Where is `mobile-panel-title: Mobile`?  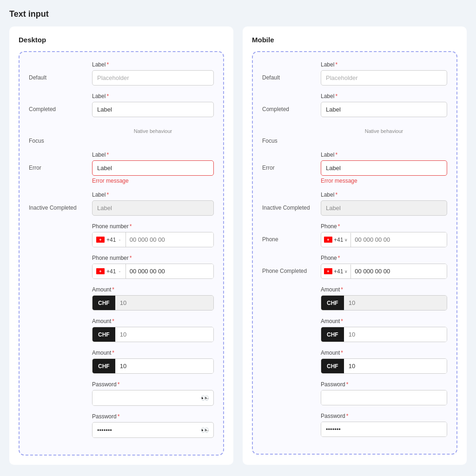
mobile-panel-title: Mobile is located at coordinates (355, 40).